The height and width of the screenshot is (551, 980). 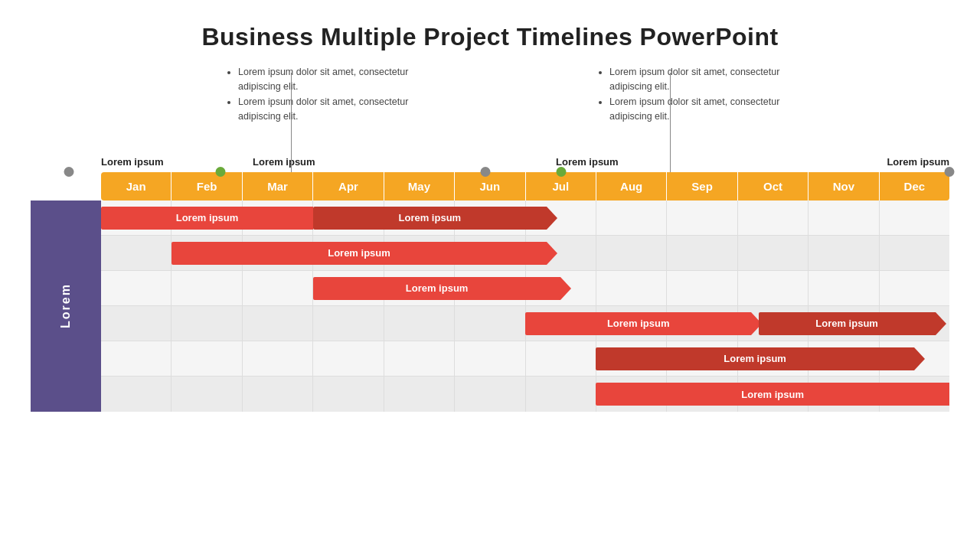 What do you see at coordinates (348, 187) in the screenshot?
I see `month-cell-apr: Apr` at bounding box center [348, 187].